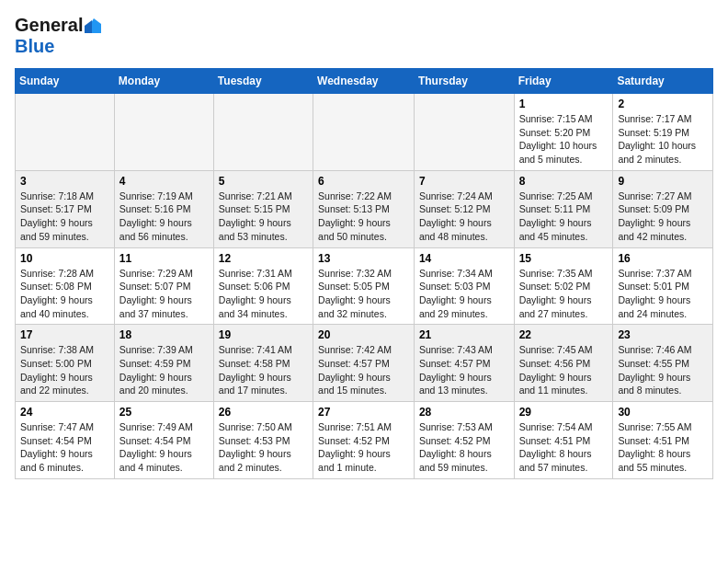 The height and width of the screenshot is (563, 728). I want to click on day-number: 7, so click(464, 181).